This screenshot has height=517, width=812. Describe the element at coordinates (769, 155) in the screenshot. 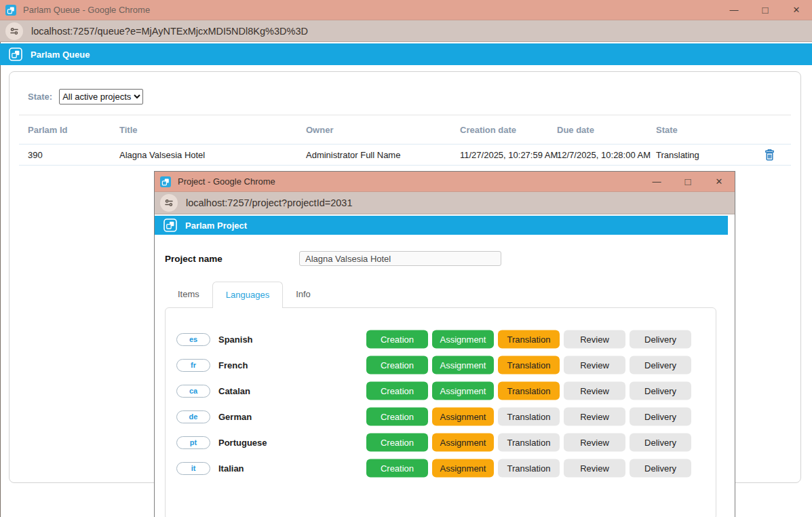

I see `trash-icon` at that location.